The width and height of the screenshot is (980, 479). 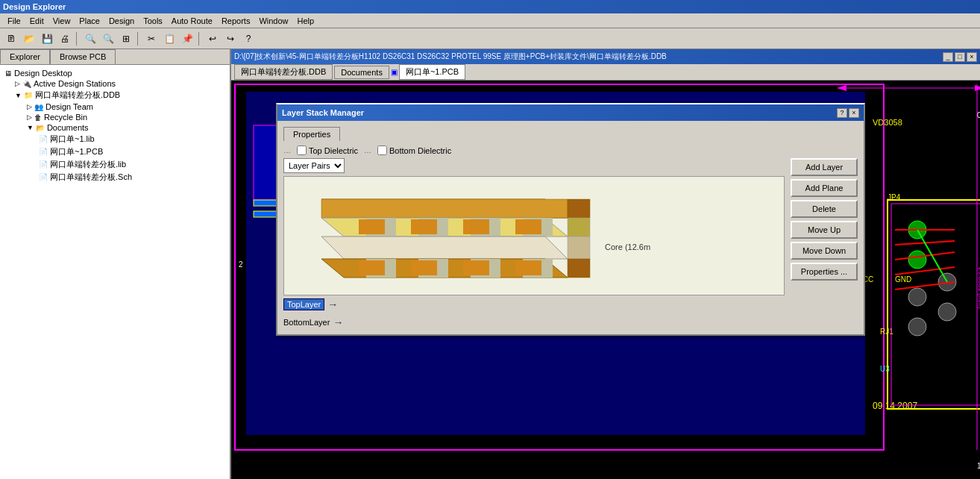 What do you see at coordinates (30, 107) in the screenshot?
I see `expand-design-team: ▷` at bounding box center [30, 107].